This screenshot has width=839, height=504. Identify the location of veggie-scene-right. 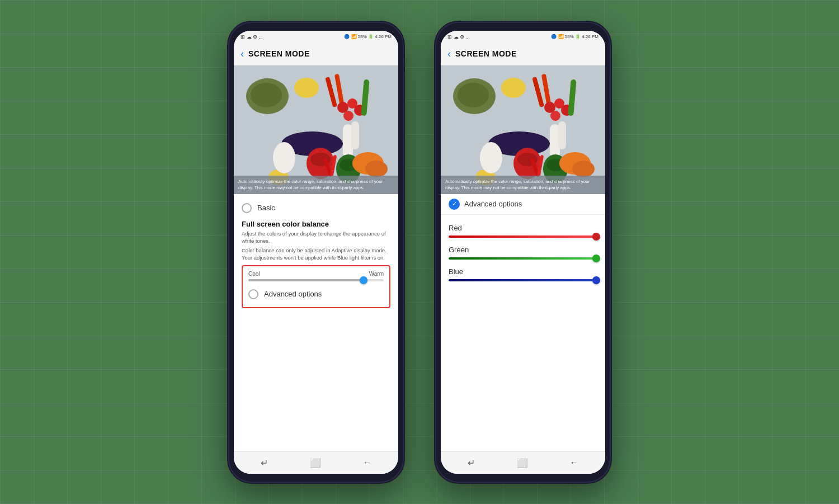
(523, 130).